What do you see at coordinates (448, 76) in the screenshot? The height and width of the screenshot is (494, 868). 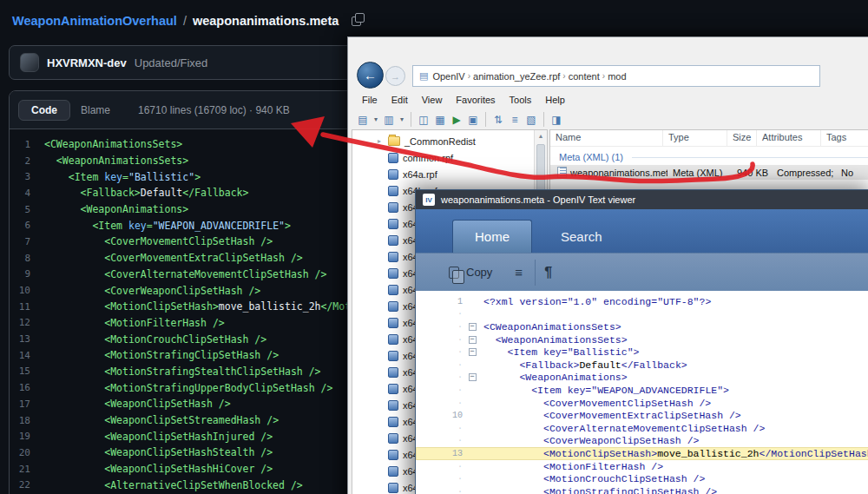 I see `address-segment: OpenIV` at bounding box center [448, 76].